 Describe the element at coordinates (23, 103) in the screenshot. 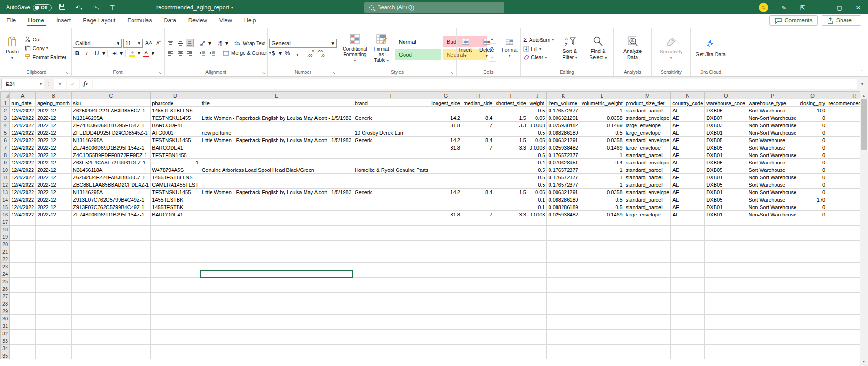

I see `cell-A1: run_date` at that location.